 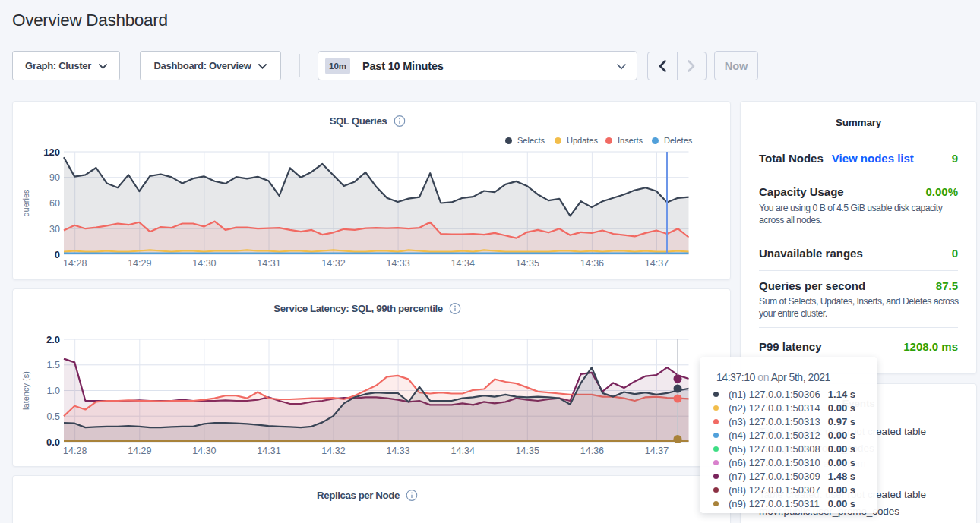 I want to click on svg-text: 1.5, so click(x=53, y=365).